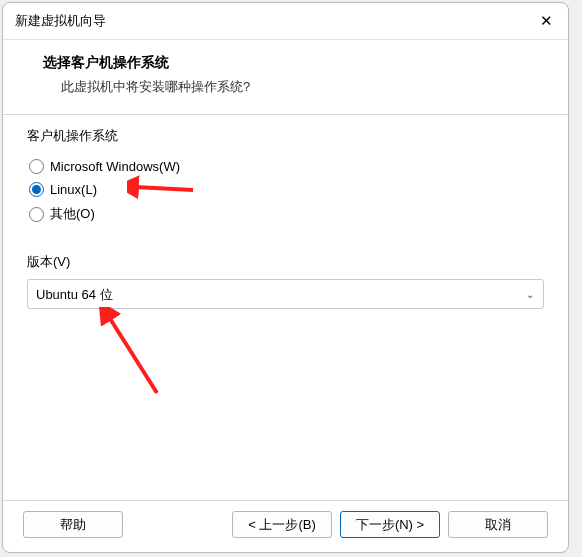 This screenshot has height=557, width=582. I want to click on version-label: 版本(V), so click(286, 262).